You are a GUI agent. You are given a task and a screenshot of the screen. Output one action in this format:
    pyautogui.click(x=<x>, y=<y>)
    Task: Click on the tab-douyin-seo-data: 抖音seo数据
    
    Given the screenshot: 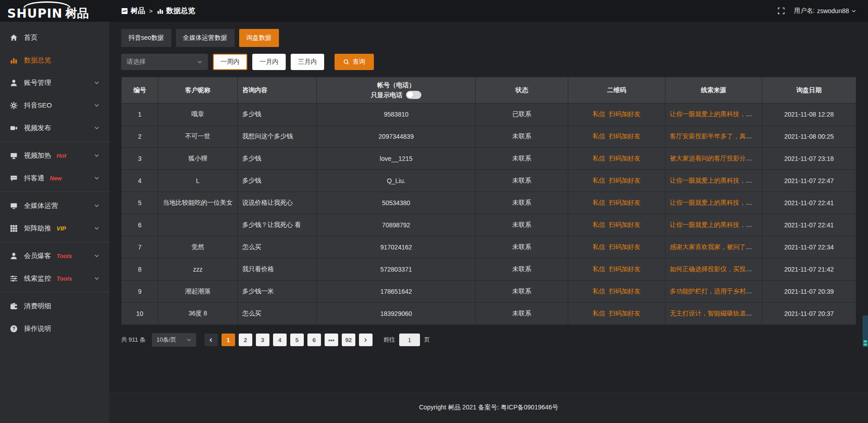 What is the action you would take?
    pyautogui.click(x=146, y=38)
    